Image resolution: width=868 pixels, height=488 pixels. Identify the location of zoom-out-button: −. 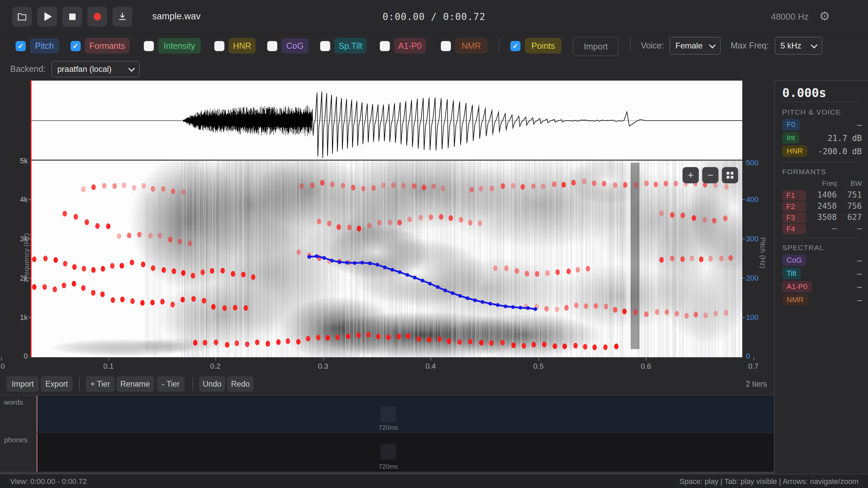
(710, 175).